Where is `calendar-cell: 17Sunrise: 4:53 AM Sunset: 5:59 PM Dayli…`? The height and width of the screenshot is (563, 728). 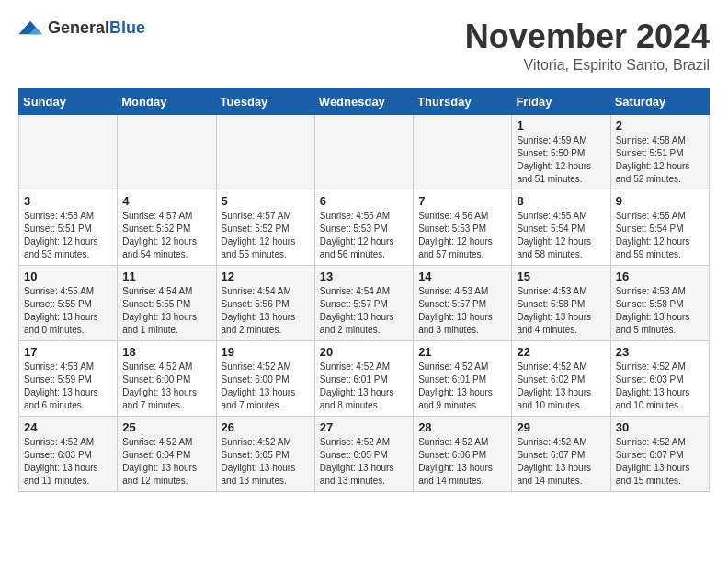
calendar-cell: 17Sunrise: 4:53 AM Sunset: 5:59 PM Dayli… is located at coordinates (68, 378).